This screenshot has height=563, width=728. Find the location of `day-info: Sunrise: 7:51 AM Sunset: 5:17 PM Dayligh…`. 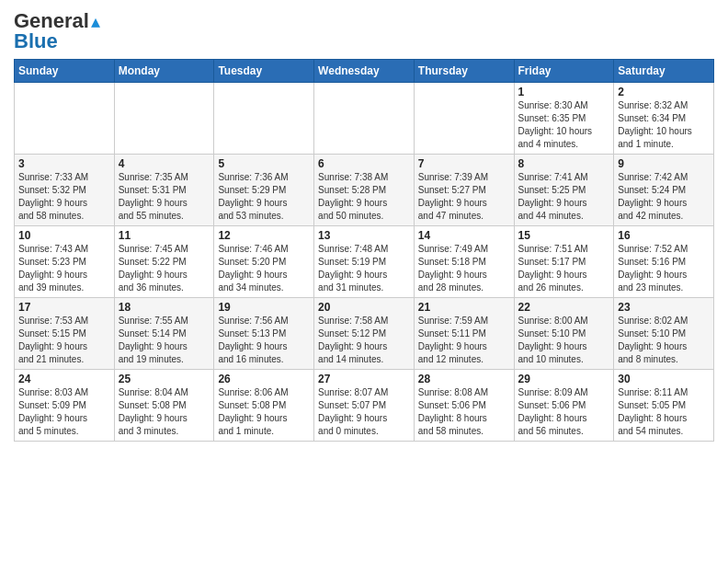

day-info: Sunrise: 7:51 AM Sunset: 5:17 PM Dayligh… is located at coordinates (564, 269).